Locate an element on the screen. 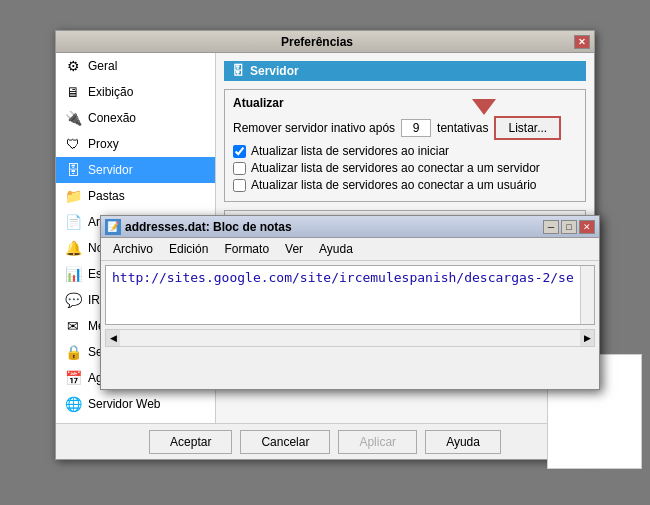 Image resolution: width=650 pixels, height=505 pixels. section-icon: 🗄 is located at coordinates (238, 71).